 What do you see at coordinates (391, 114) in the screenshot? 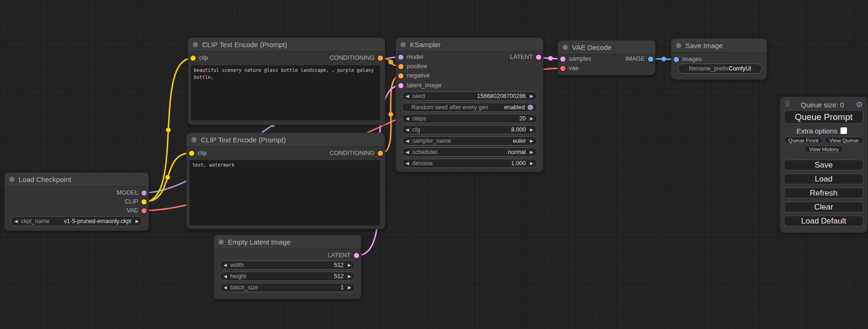
I see `negative-conditioning-link-midpoint-dot` at bounding box center [391, 114].